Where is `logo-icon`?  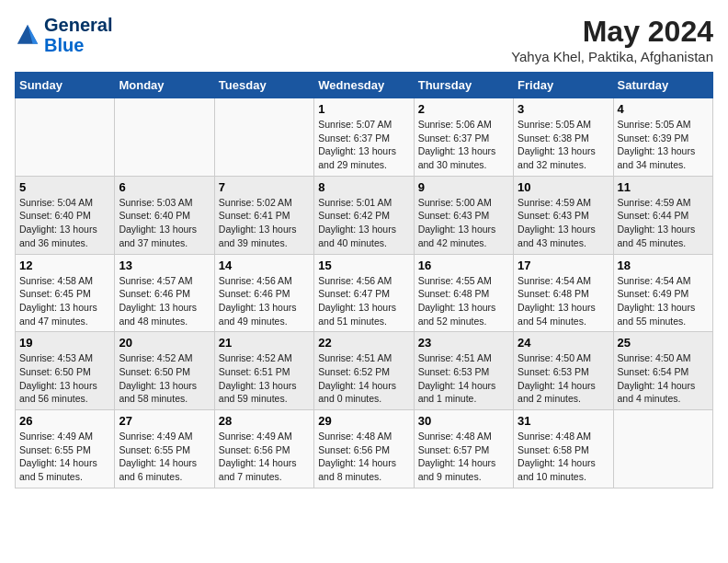 logo-icon is located at coordinates (28, 35).